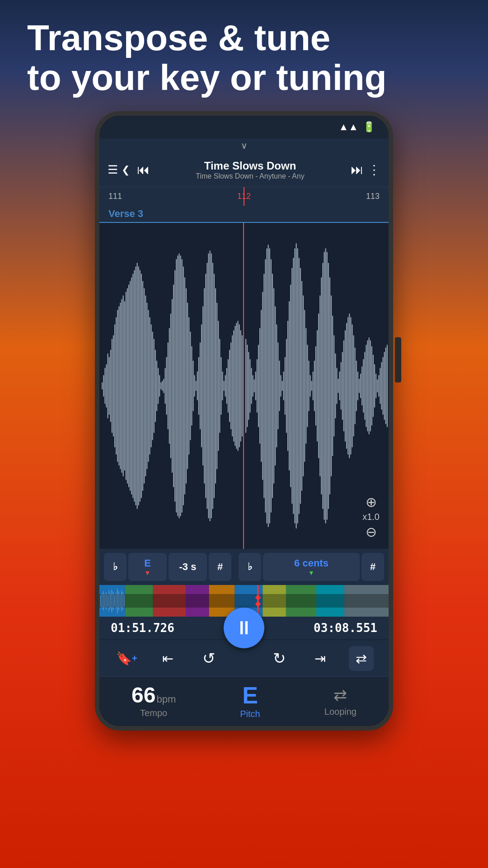  What do you see at coordinates (244, 127) in the screenshot?
I see `status-bar: ▲▲ 🔋` at bounding box center [244, 127].